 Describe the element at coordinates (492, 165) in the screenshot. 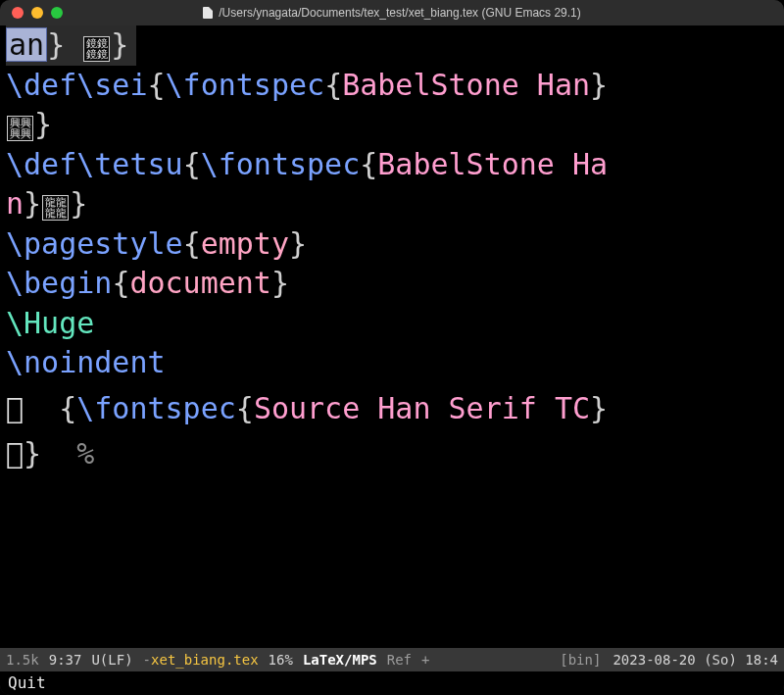

I see `font-name: BabelStone Ha` at that location.